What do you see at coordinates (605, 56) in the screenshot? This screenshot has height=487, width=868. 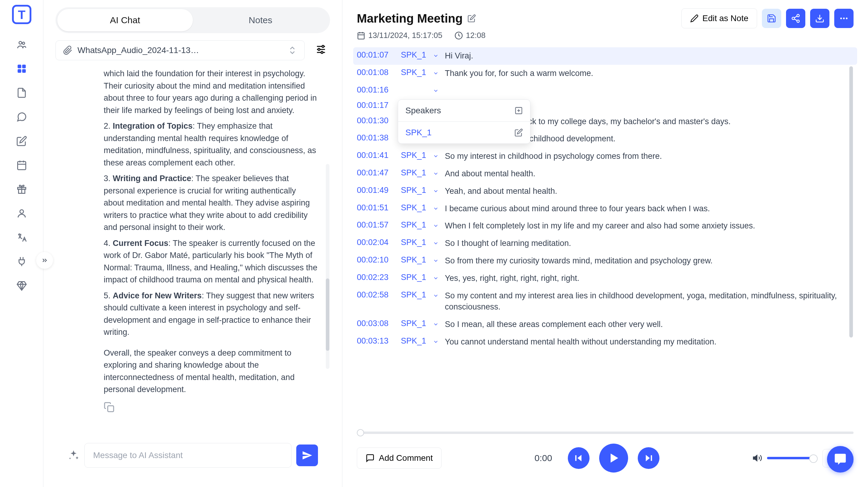 I see `transcript-row: 00:01:07SPK_1Hi Viraj.` at bounding box center [605, 56].